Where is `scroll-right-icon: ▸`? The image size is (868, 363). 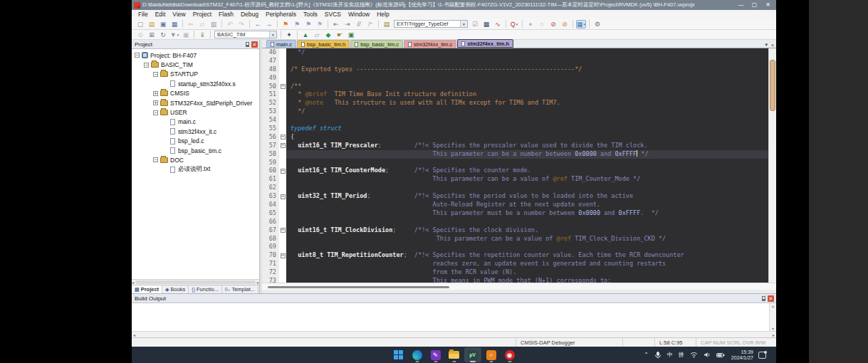 scroll-right-icon: ▸ is located at coordinates (258, 282).